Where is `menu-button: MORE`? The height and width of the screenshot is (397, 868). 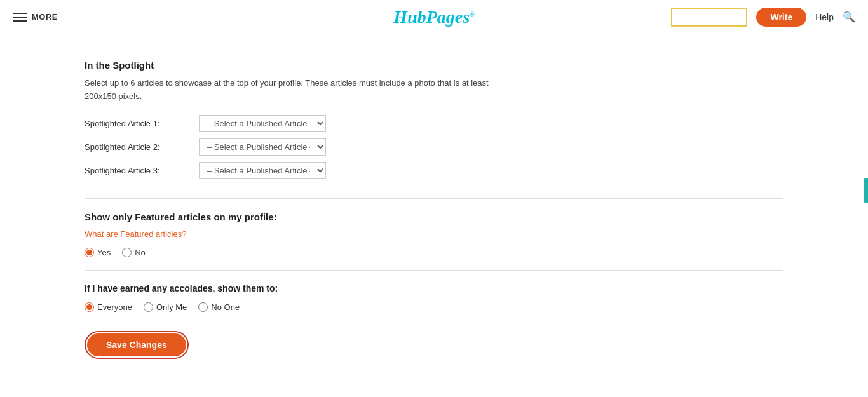
menu-button: MORE is located at coordinates (36, 17).